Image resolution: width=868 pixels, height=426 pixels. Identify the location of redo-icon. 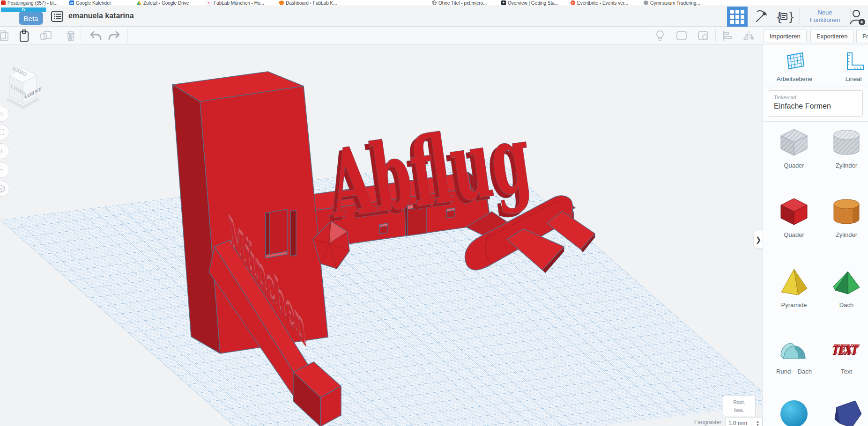
(114, 37).